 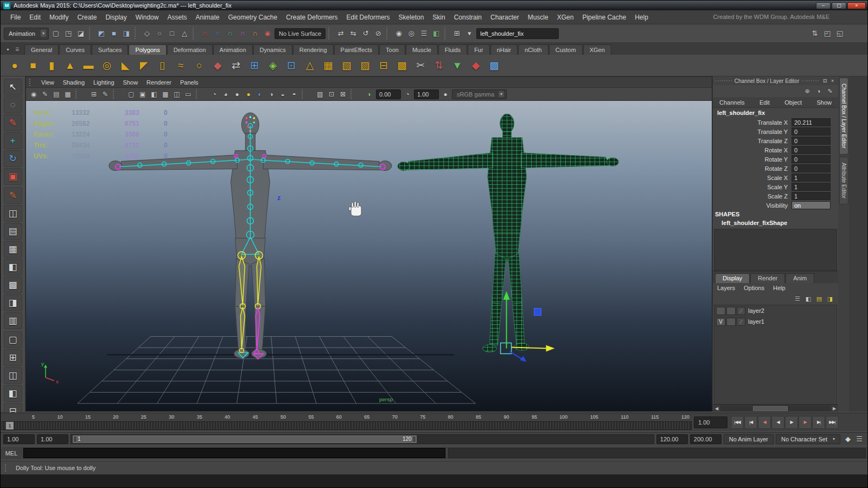 What do you see at coordinates (859, 439) in the screenshot?
I see `anim-preferences-icon: ☰` at bounding box center [859, 439].